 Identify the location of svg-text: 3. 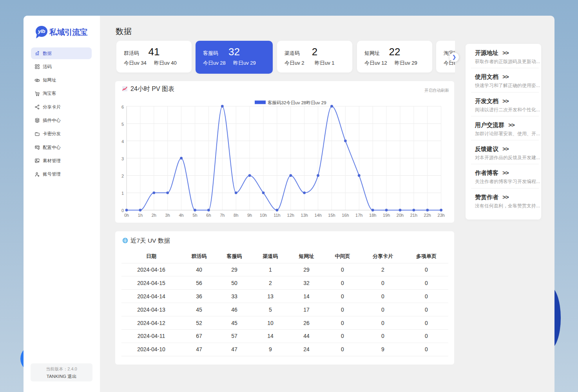
(123, 159).